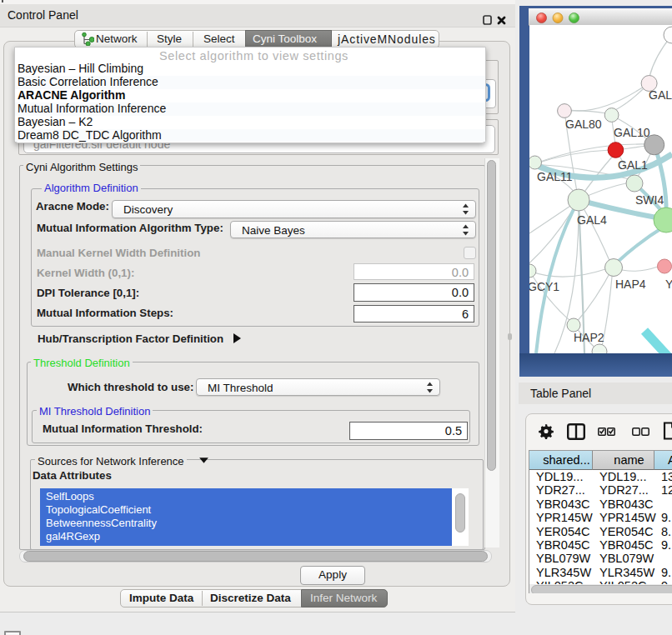 The height and width of the screenshot is (635, 672). I want to click on svg-text: GAL11, so click(555, 177).